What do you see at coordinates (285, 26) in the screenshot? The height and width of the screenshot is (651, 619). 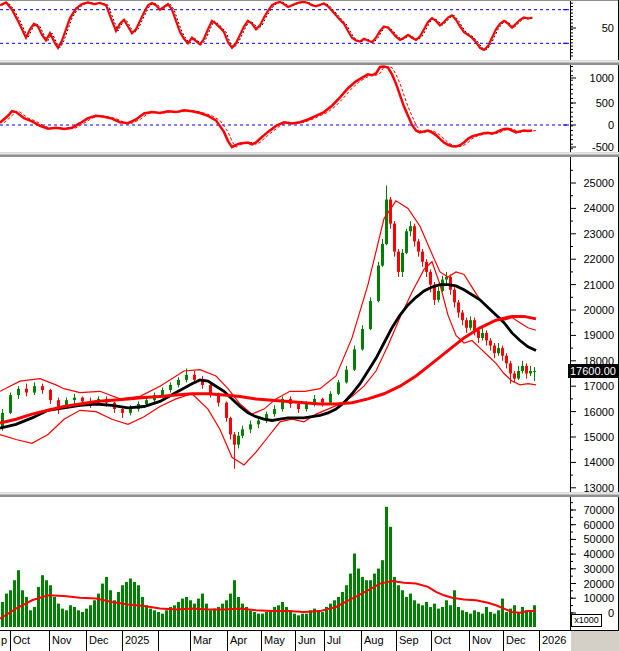 I see `stochastic-oscillator` at bounding box center [285, 26].